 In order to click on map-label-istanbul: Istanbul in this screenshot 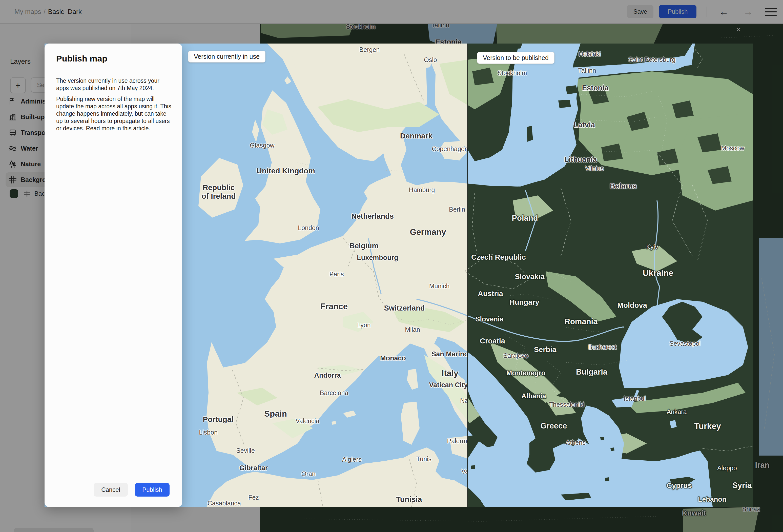, I will do `click(635, 398)`.